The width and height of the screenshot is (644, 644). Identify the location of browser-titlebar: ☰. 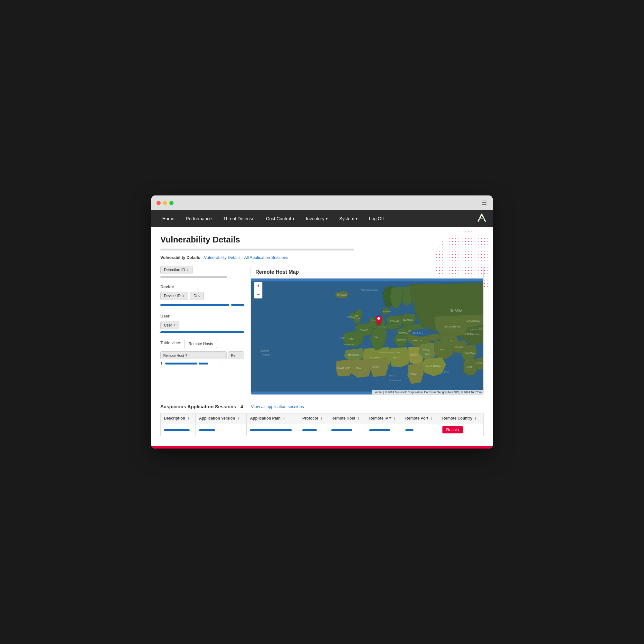
(322, 203).